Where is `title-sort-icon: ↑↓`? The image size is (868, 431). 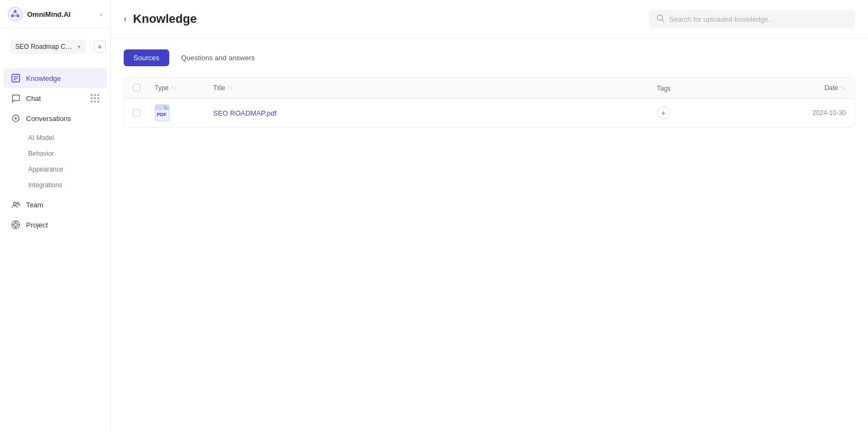
title-sort-icon: ↑↓ is located at coordinates (230, 88).